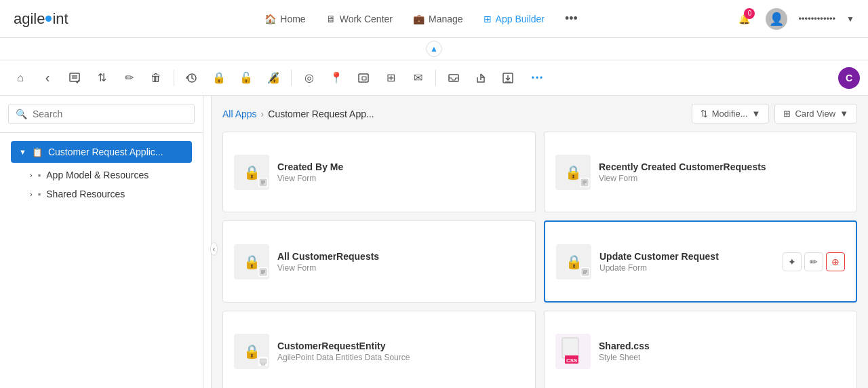 The width and height of the screenshot is (868, 388). Describe the element at coordinates (263, 362) in the screenshot. I see `monitor-badge` at that location.